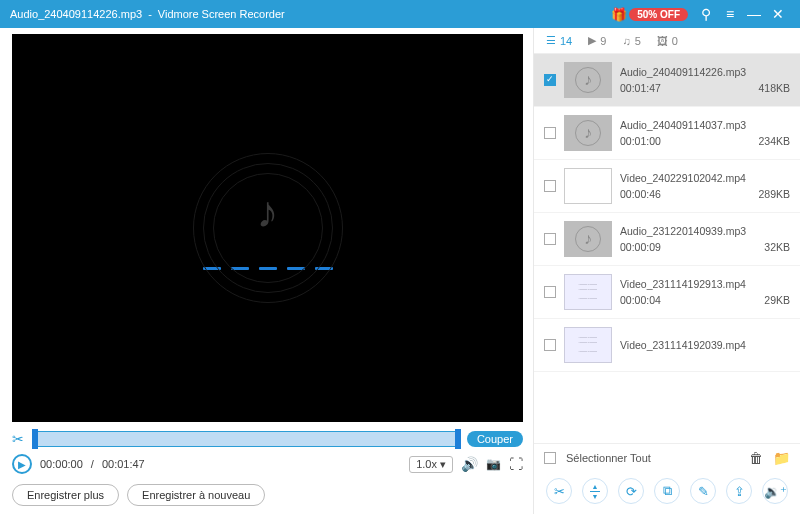  Describe the element at coordinates (516, 464) in the screenshot. I see `fullscreen-icon: ⛶` at that location.